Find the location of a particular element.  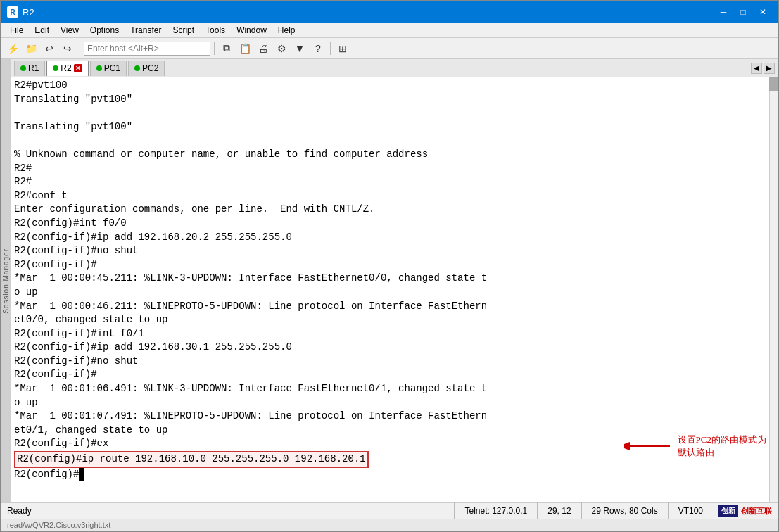

menu-view: View is located at coordinates (70, 30).